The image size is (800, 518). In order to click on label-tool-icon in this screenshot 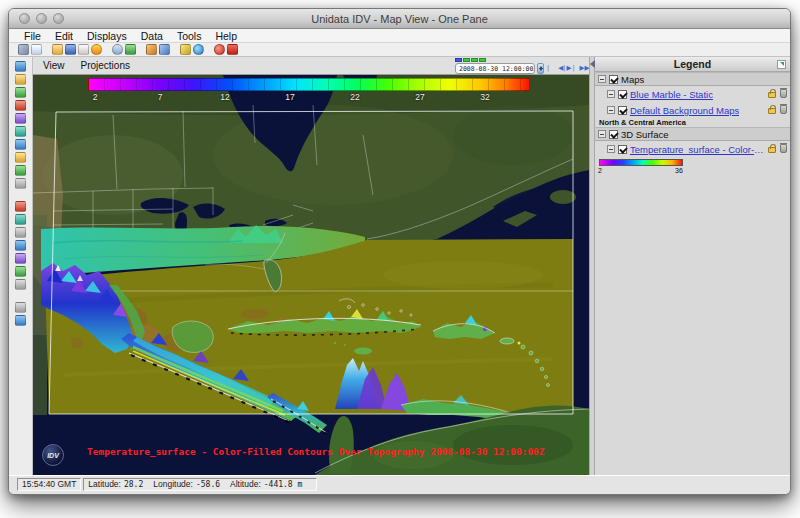, I will do `click(20, 272)`.